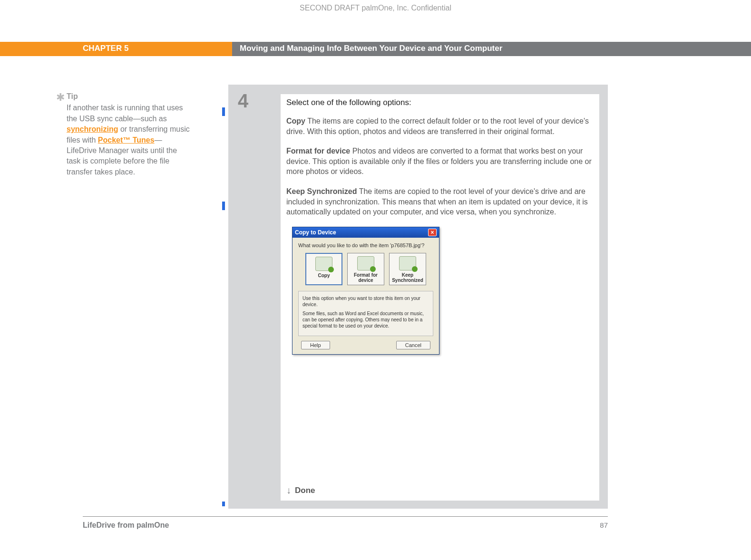 The height and width of the screenshot is (560, 751). Describe the element at coordinates (243, 101) in the screenshot. I see `step-number: 4` at that location.